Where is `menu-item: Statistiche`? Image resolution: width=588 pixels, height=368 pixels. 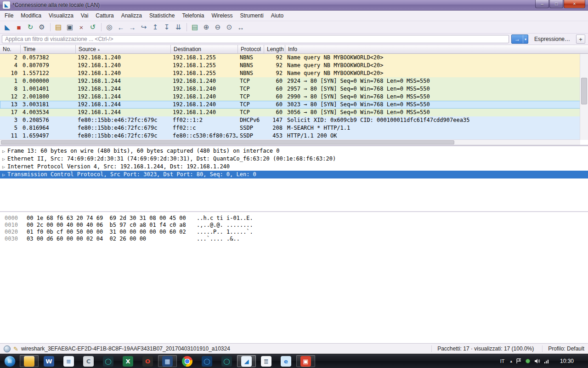 menu-item: Statistiche is located at coordinates (162, 16).